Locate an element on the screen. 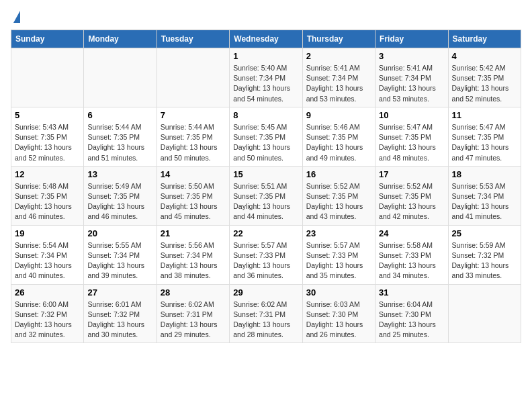 The width and height of the screenshot is (532, 411). dow-wednesday: Wednesday is located at coordinates (266, 39).